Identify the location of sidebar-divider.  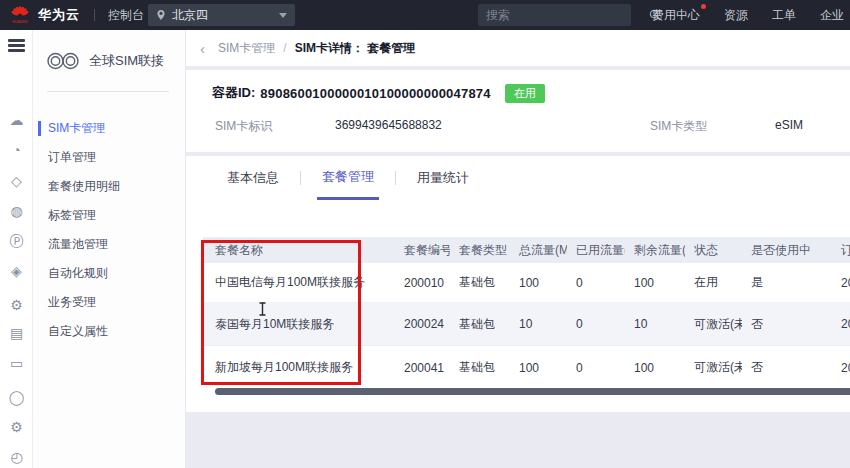
(108, 92).